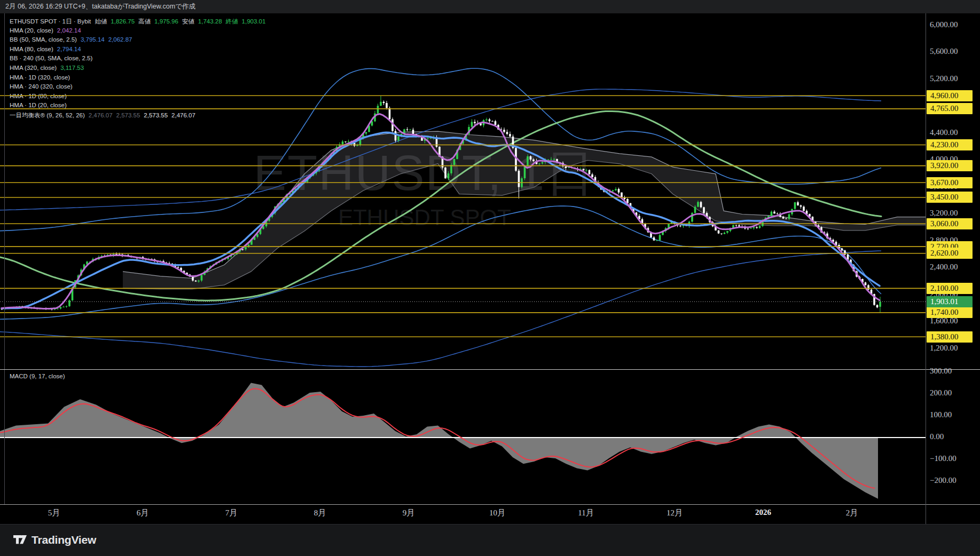 The width and height of the screenshot is (980, 556). Describe the element at coordinates (950, 109) in the screenshot. I see `price-level-badge: 4,765.00` at that location.